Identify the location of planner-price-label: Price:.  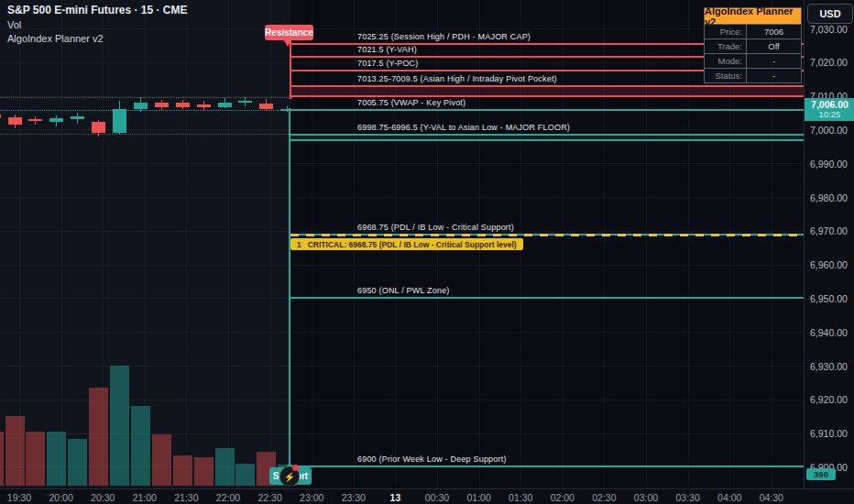
(726, 31).